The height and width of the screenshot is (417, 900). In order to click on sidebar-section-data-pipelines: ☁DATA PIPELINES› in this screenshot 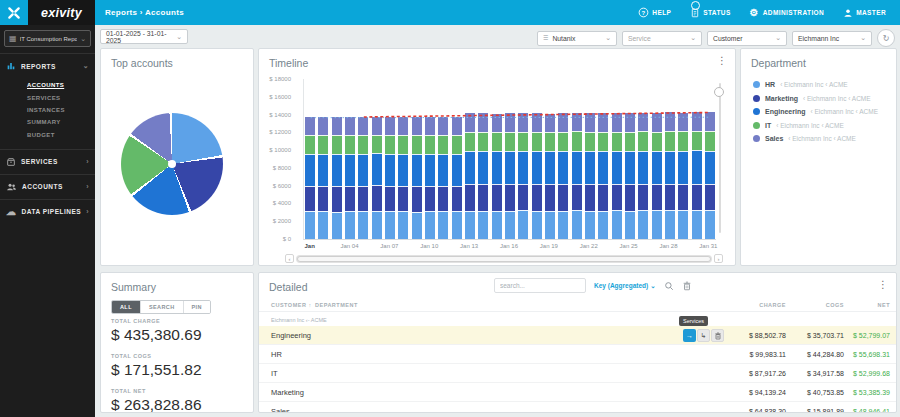, I will do `click(48, 212)`.